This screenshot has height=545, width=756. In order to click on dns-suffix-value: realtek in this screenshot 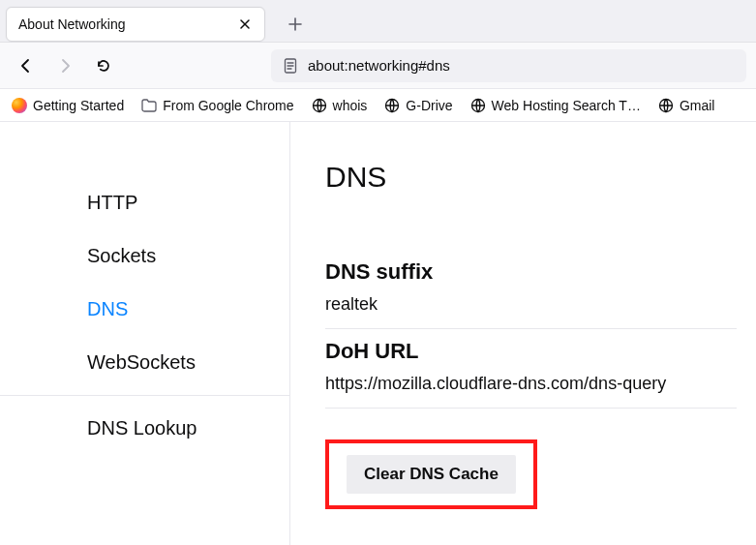, I will do `click(530, 306)`.